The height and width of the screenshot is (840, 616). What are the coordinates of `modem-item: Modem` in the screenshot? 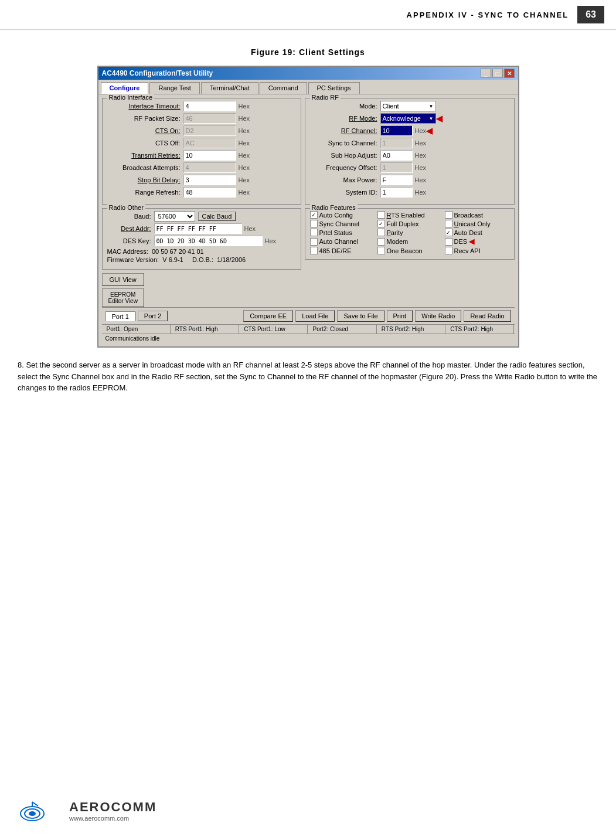 It's located at (410, 242).